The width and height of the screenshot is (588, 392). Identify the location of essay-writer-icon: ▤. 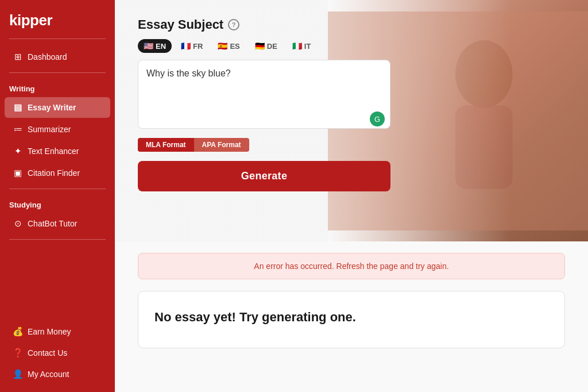
(18, 107).